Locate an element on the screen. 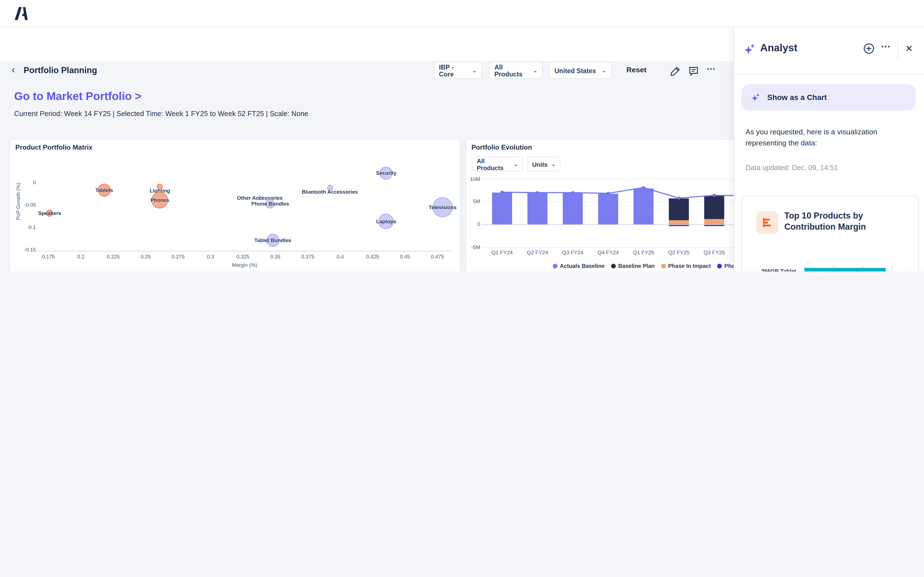 The width and height of the screenshot is (924, 577). top10-bar-chart: 256GB TabletTablet & Ca...Class Break ..… is located at coordinates (825, 269).